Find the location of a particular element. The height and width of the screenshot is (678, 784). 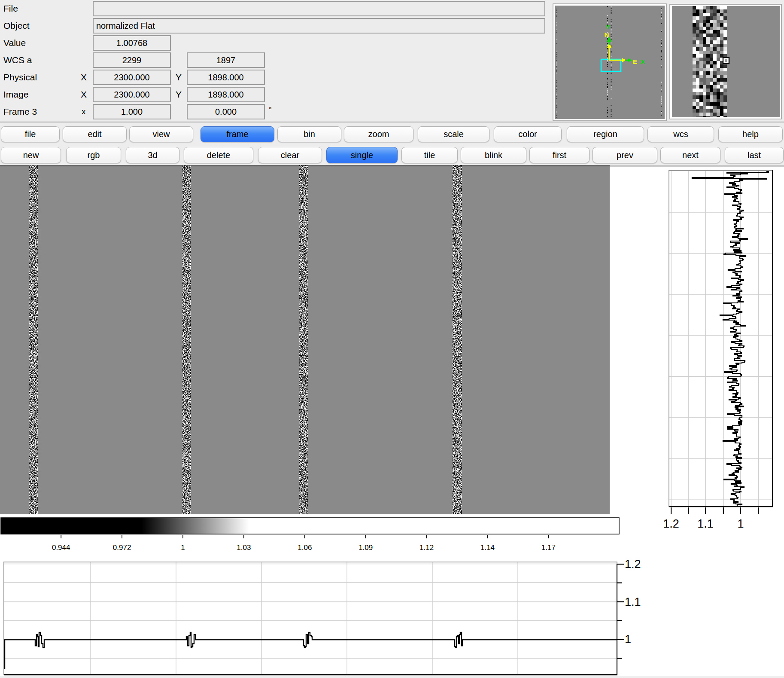

svg-text: E is located at coordinates (635, 62).